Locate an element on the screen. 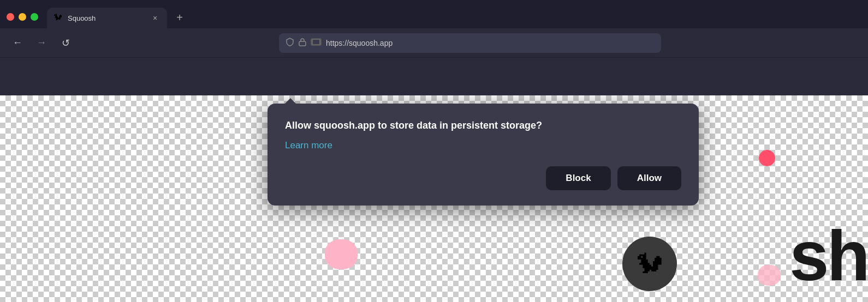  permission-buttons: Block Allow is located at coordinates (483, 178).